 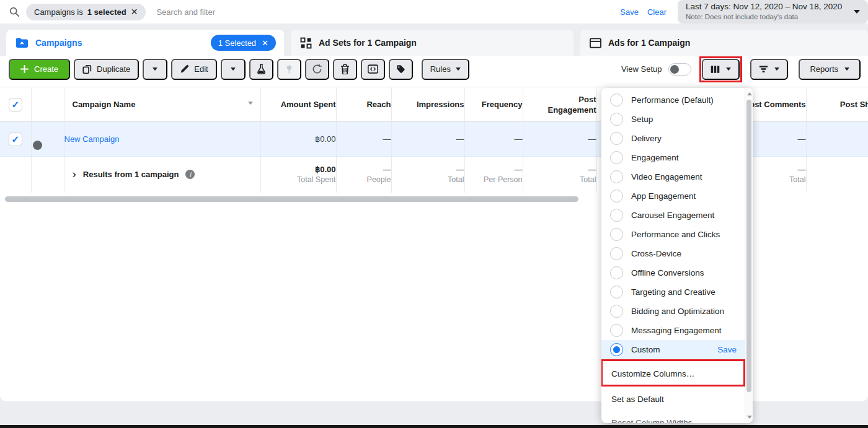 I want to click on cell-frequency: —, so click(x=494, y=139).